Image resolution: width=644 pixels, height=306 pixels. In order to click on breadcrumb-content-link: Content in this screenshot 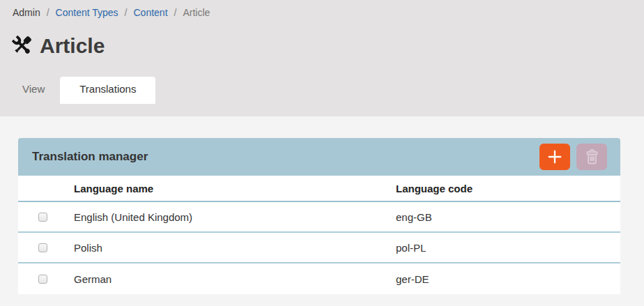, I will do `click(151, 13)`.